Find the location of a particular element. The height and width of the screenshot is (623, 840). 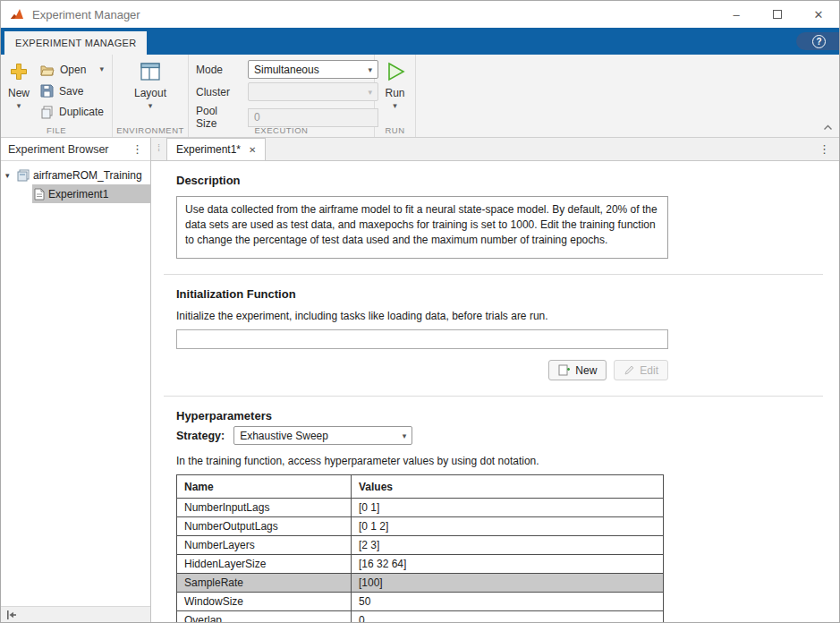

cell-name: HiddenLayerSize is located at coordinates (265, 564).